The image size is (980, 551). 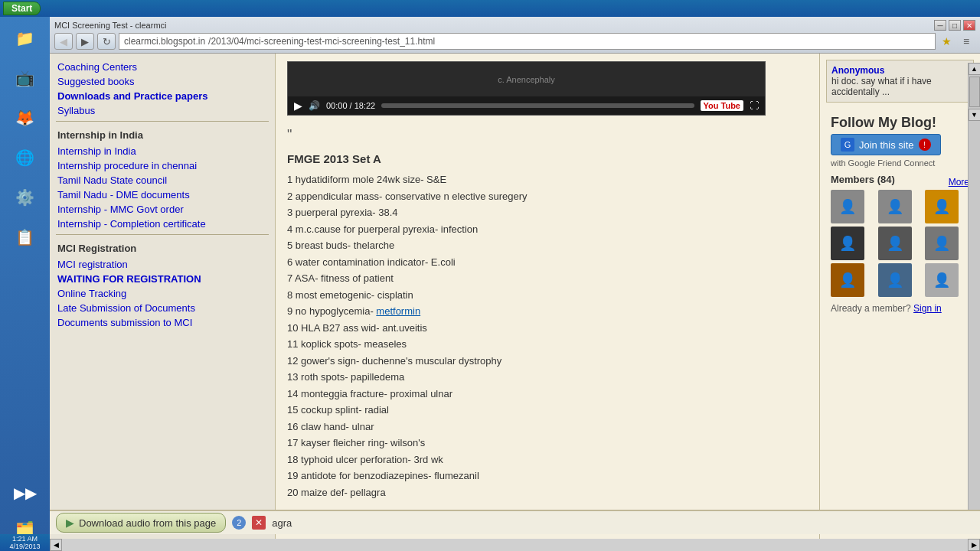 I want to click on sidebar-section-internship: Internship in India, so click(x=162, y=135).